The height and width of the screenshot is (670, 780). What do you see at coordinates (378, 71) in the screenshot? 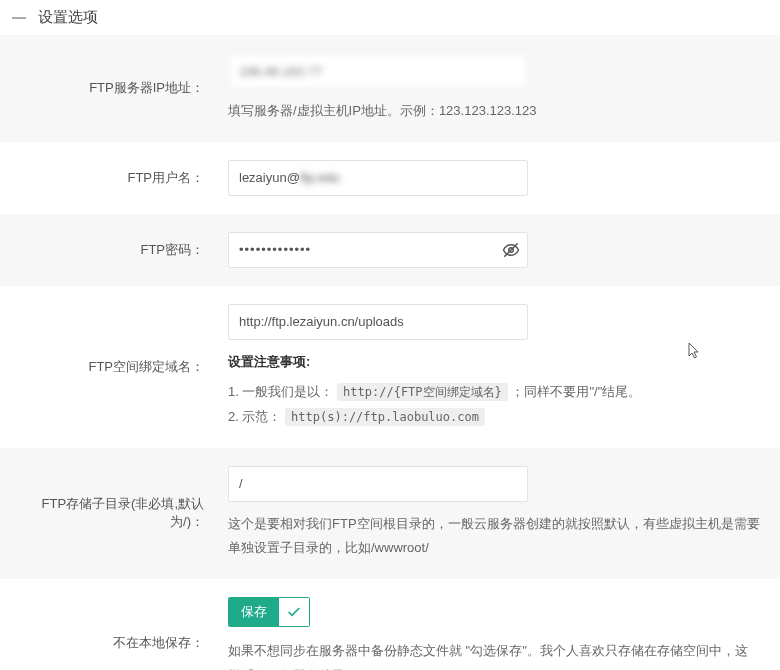
I see `ftp-ip-input` at bounding box center [378, 71].